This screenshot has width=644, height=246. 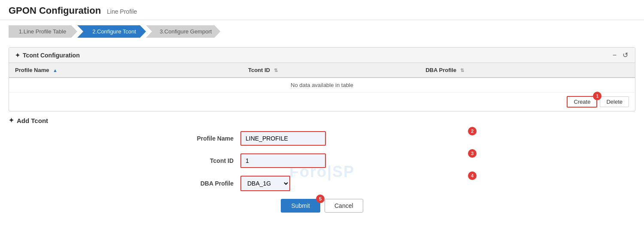 What do you see at coordinates (472, 176) in the screenshot?
I see `dba-profile-badge: 4` at bounding box center [472, 176].